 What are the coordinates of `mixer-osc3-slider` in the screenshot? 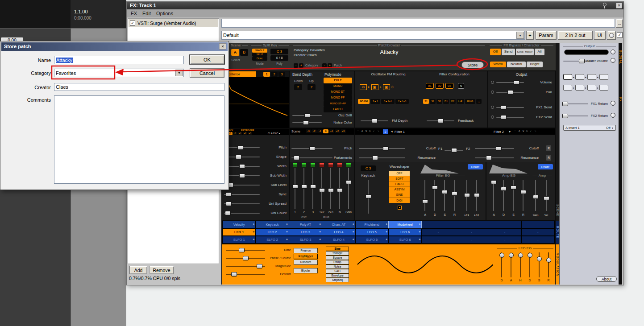 It's located at (313, 188).